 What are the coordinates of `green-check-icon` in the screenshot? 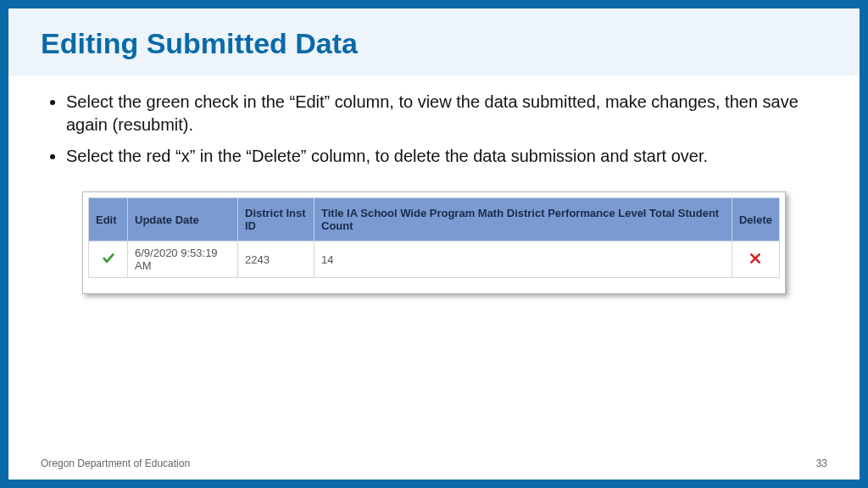 It's located at (108, 258).